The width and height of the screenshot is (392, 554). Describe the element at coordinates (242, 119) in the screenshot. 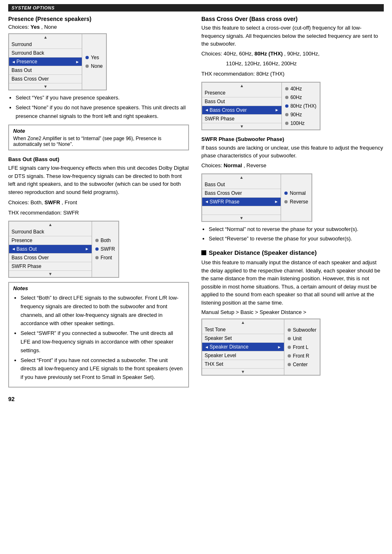

I see `menu-row-swfr-phase-2: SWFR Phase` at that location.